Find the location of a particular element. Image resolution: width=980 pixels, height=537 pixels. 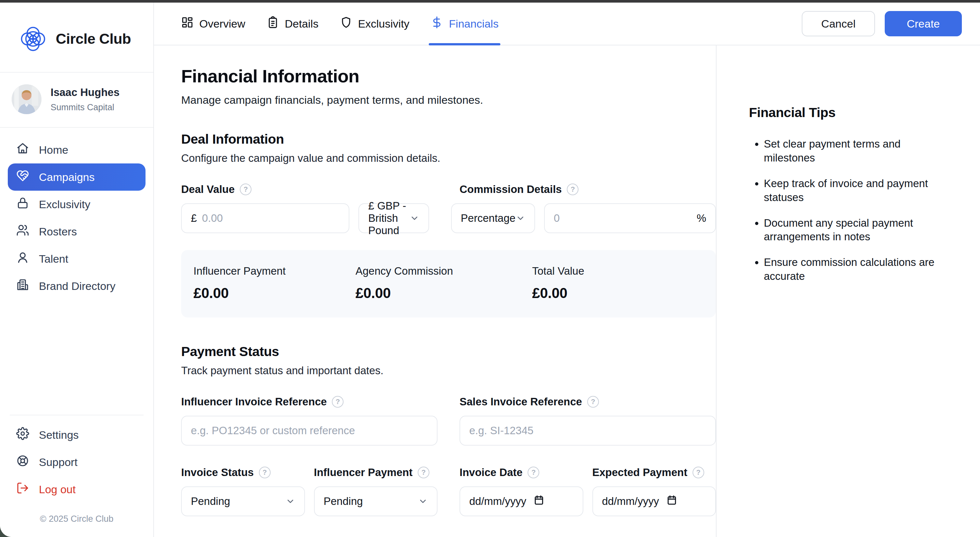

influencer-invoice-input is located at coordinates (309, 431).